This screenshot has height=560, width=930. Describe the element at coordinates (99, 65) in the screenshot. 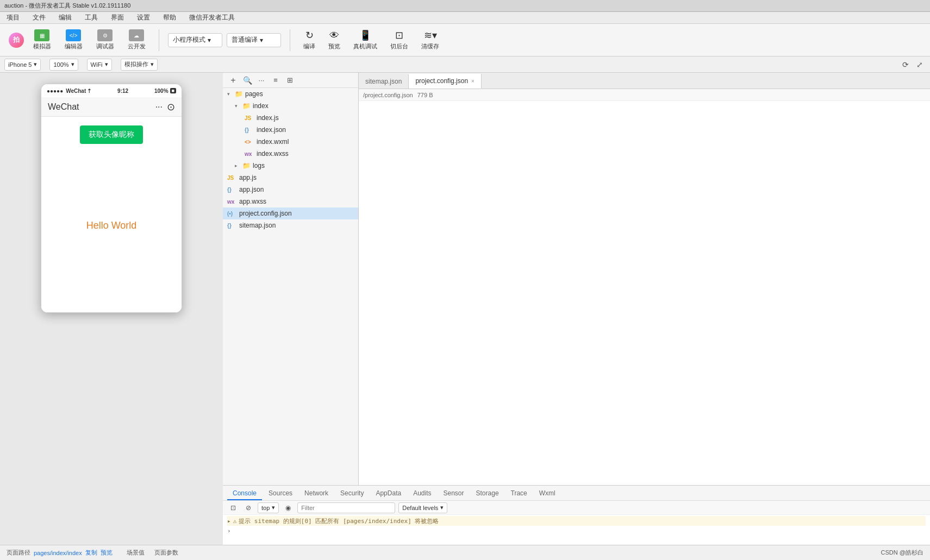

I see `network-selector: WiFi ▾` at that location.